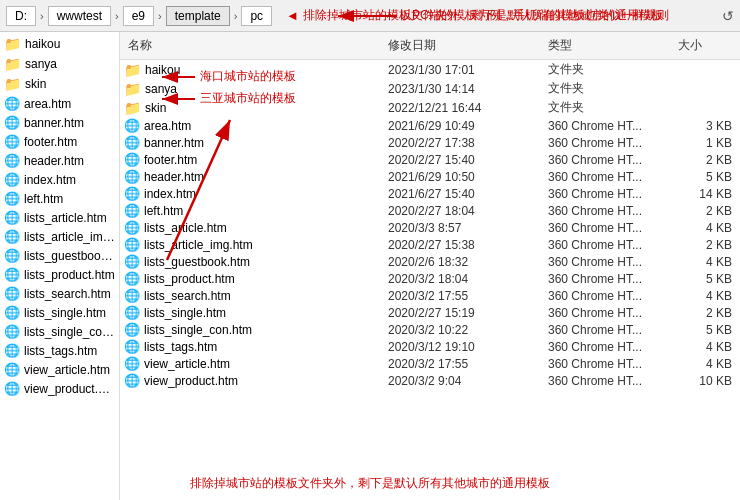 The width and height of the screenshot is (740, 500). I want to click on nav-item-footer: 🌐 footer.htm, so click(60, 142).